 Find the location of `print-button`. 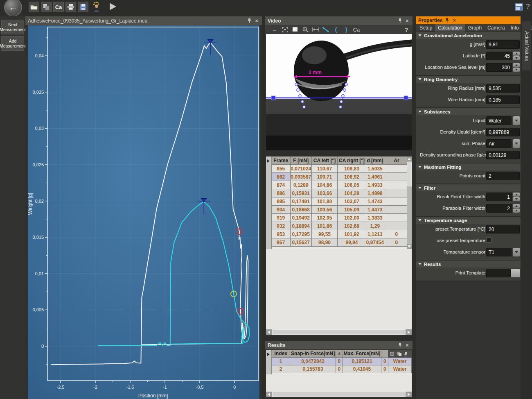

print-button is located at coordinates (71, 7).